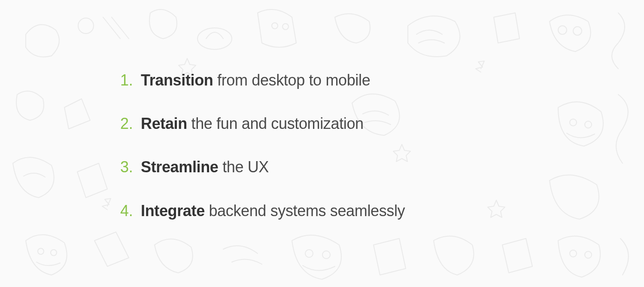  Describe the element at coordinates (128, 124) in the screenshot. I see `item-number: 2.` at that location.